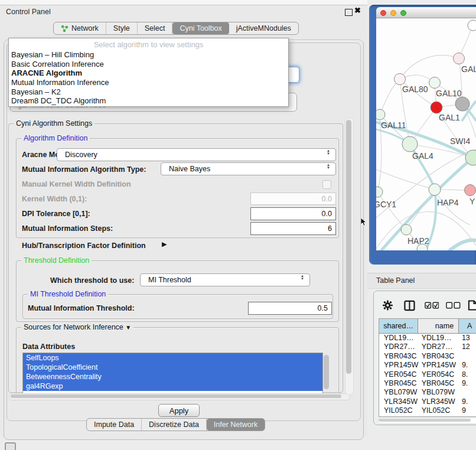  I want to click on algorithm-option: Basic Correlation Inference, so click(149, 64).